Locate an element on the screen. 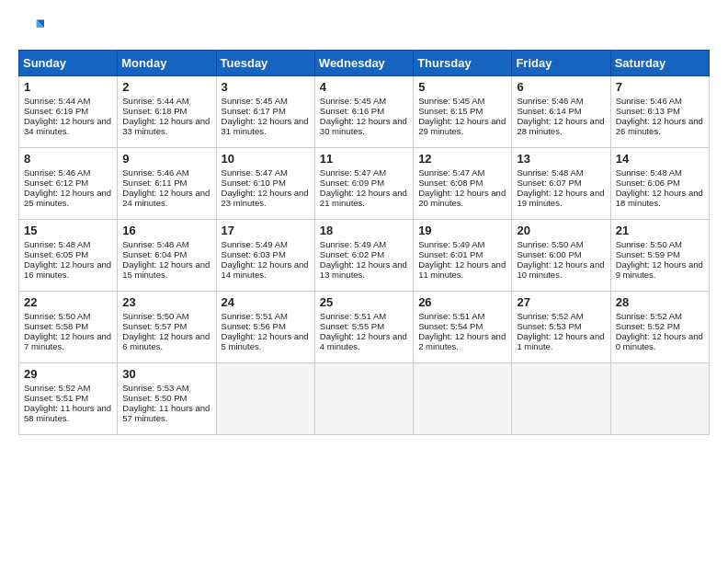  sunset-text: Sunset: 5:53 PM is located at coordinates (549, 326).